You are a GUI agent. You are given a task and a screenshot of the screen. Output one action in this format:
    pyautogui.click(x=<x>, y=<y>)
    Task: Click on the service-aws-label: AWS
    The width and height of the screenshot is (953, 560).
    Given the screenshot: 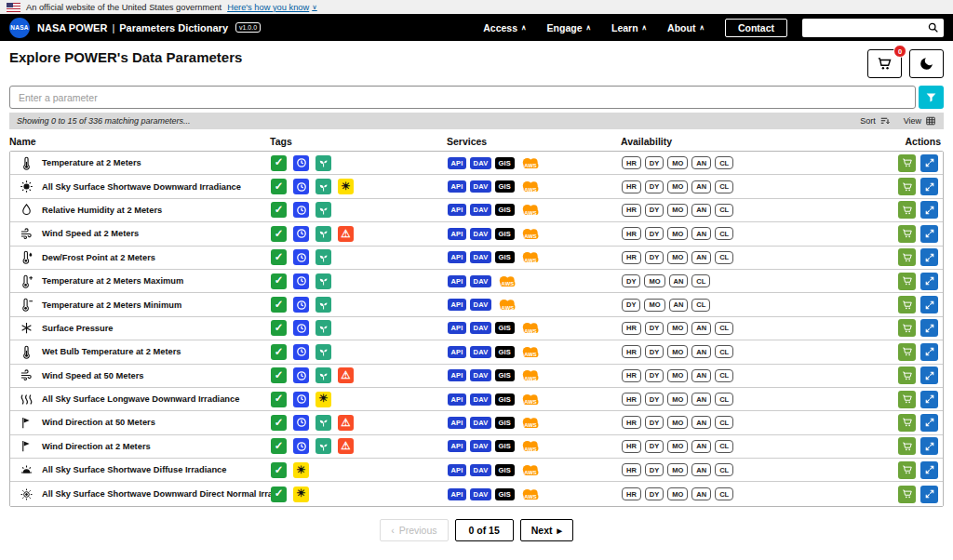 What is the action you would take?
    pyautogui.click(x=530, y=260)
    